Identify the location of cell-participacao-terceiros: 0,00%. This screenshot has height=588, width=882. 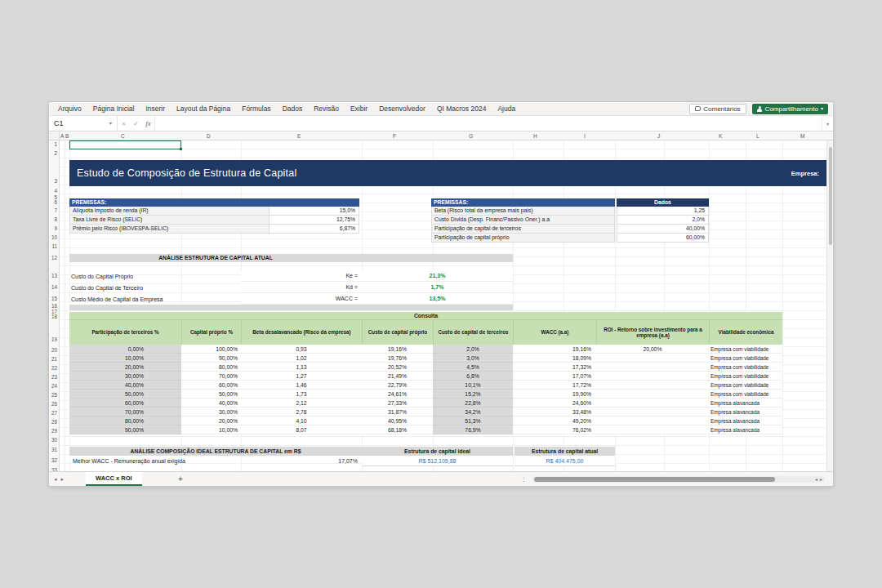
(126, 350).